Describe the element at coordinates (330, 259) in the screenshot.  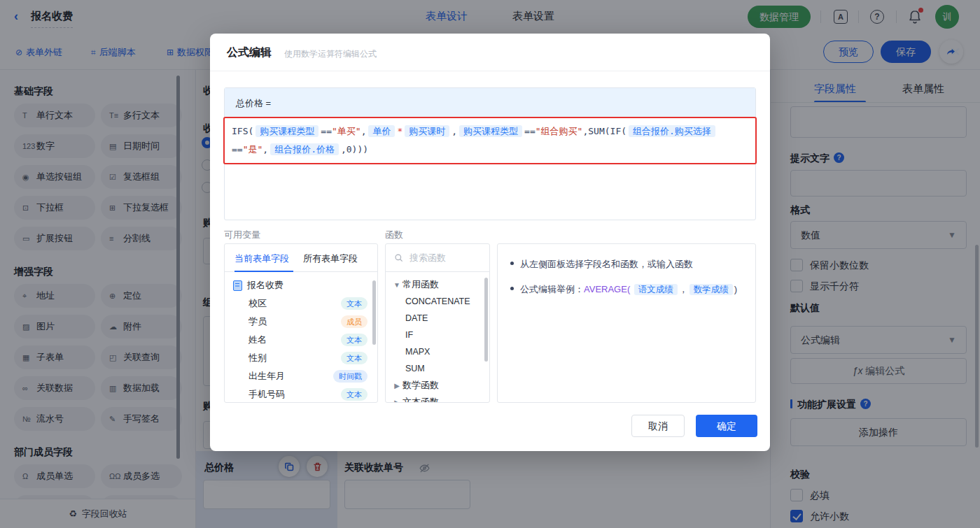
I see `tab-all-form-fields: 所有表单字段` at that location.